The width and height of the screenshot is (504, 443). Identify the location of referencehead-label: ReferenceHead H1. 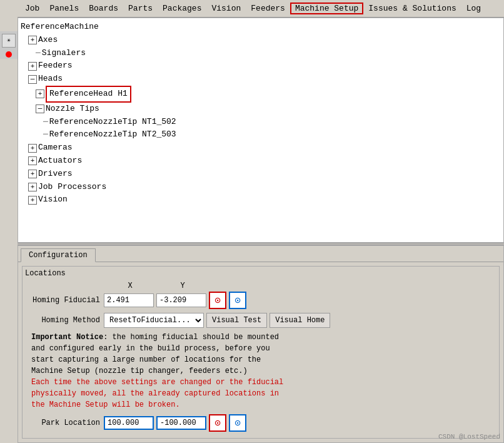
(89, 94).